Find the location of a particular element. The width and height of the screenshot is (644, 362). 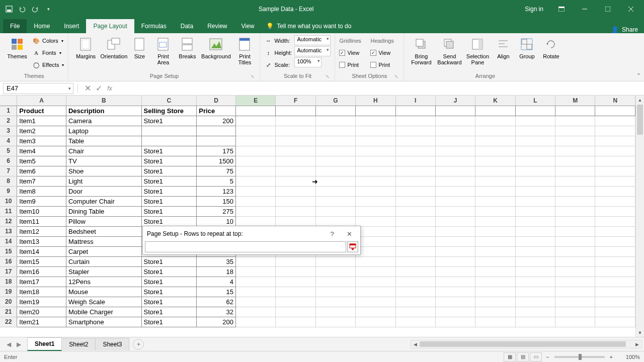

colors-button: 🎨Colors▾ is located at coordinates (48, 41).